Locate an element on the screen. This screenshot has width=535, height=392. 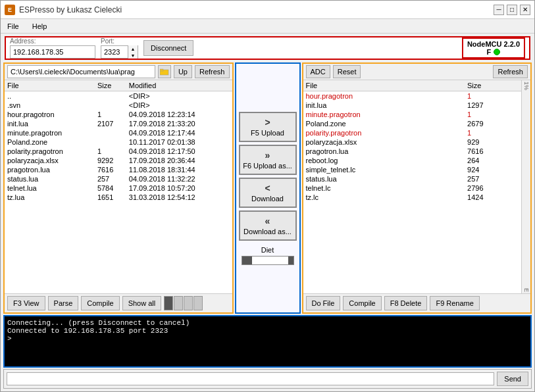
table-row: ..<DIR> is located at coordinates (118, 96).